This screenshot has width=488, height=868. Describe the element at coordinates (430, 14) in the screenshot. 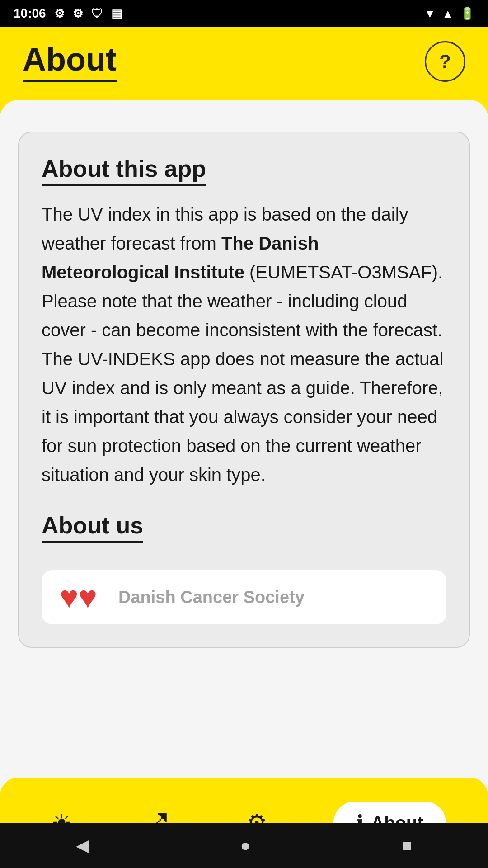

I see `wifi-icon: ▼` at that location.